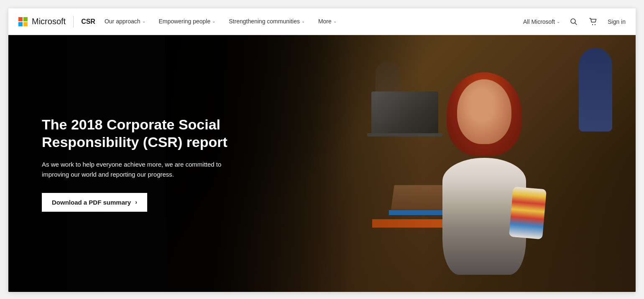 Image resolution: width=644 pixels, height=299 pixels. Describe the element at coordinates (49, 22) in the screenshot. I see `brand-name: Microsoft` at that location.